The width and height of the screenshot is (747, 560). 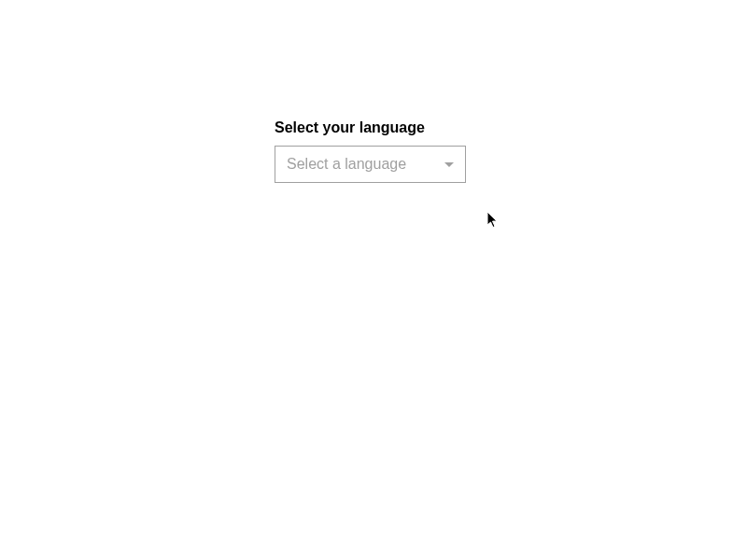 I want to click on chevron-down-icon, so click(x=449, y=164).